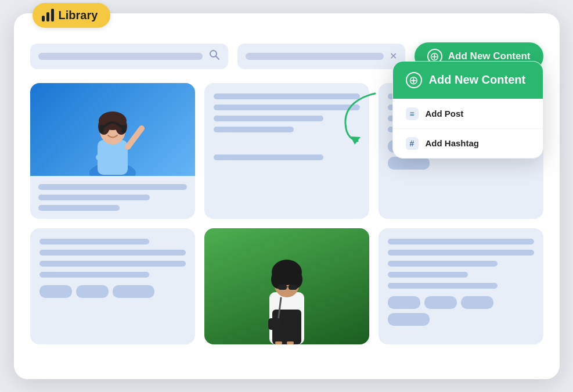 This screenshot has height=392, width=573. Describe the element at coordinates (129, 56) in the screenshot. I see `search-box` at that location.